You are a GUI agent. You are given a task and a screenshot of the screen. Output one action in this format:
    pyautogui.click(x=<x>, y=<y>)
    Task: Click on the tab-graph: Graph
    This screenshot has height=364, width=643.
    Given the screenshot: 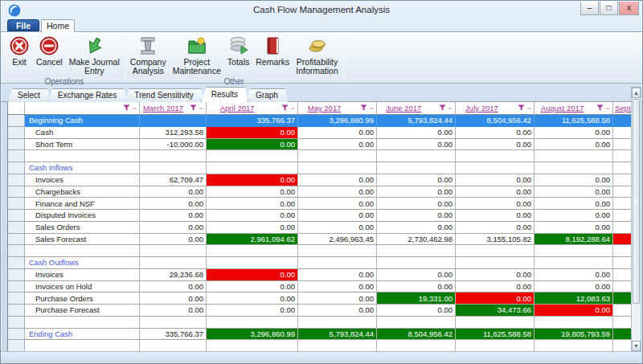 What is the action you would take?
    pyautogui.click(x=267, y=95)
    